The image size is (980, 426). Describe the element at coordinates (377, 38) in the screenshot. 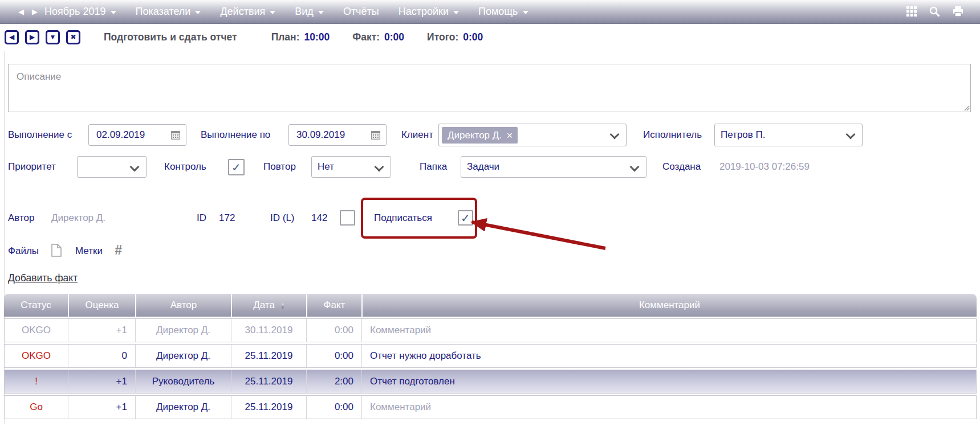

I see `task-time-stats: План: 10:00 Факт: 0:00 Итого: 0:00` at that location.